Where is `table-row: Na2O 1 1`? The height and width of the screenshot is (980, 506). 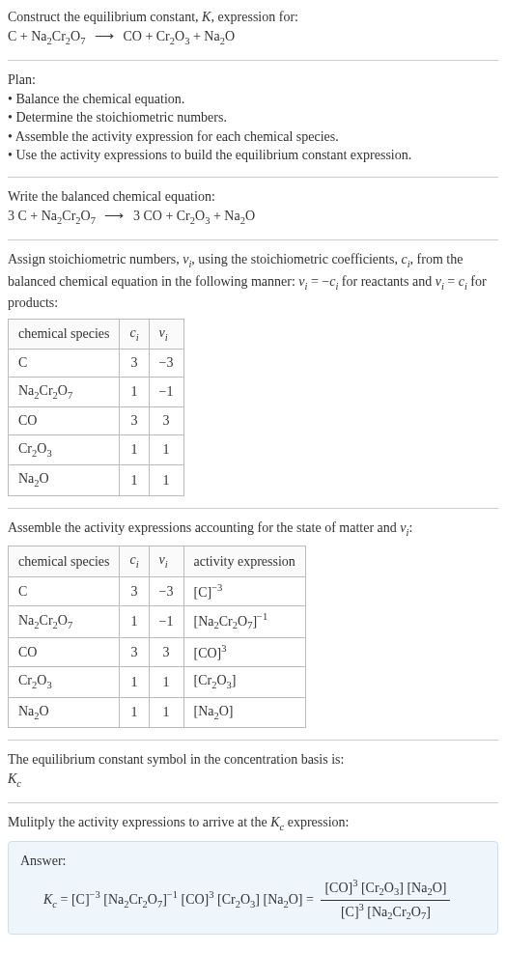
table-row: Na2O 1 1 is located at coordinates (97, 481).